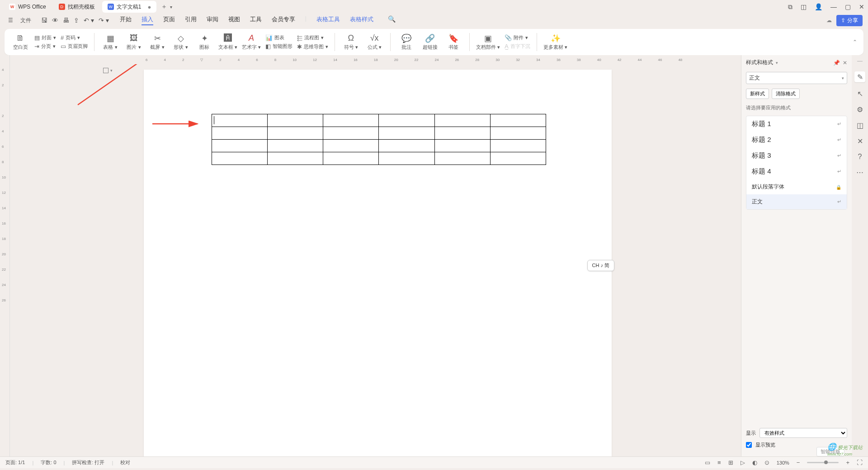 This screenshot has height=470, width=868. I want to click on new-style-button: 新样式, so click(758, 94).